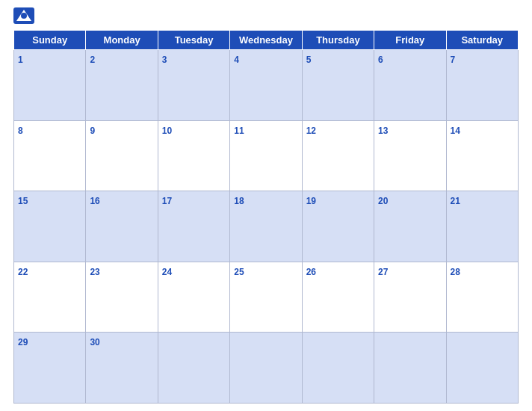 Image resolution: width=532 pixels, height=411 pixels. Describe the element at coordinates (50, 155) in the screenshot. I see `calendar-cell: 8` at that location.